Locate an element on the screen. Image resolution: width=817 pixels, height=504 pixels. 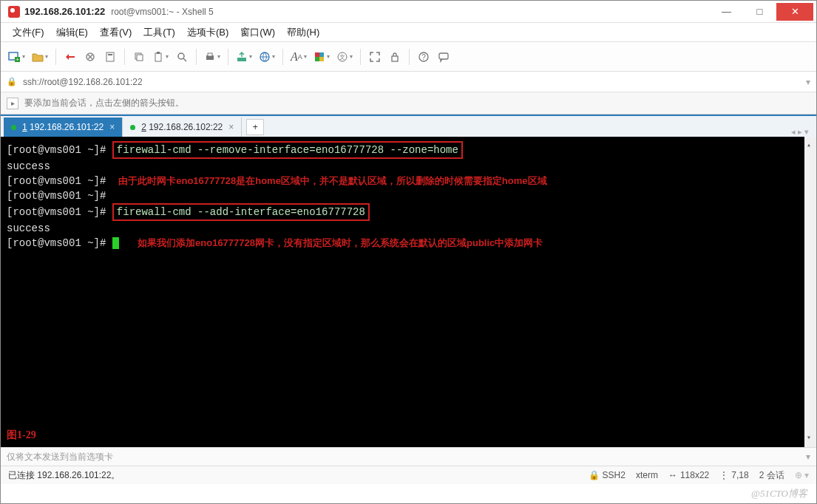
open-icon: ▾ is located at coordinates (40, 57).